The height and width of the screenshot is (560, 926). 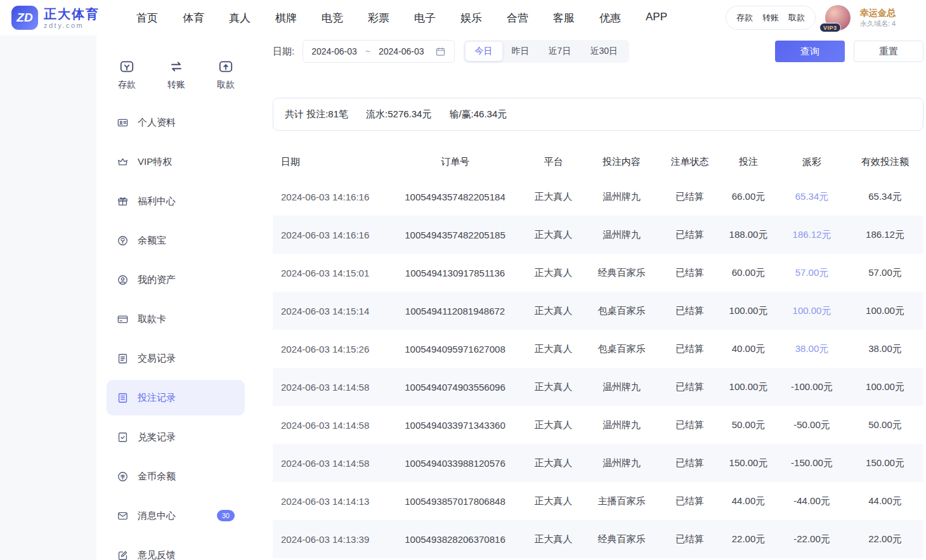 I want to click on sidebar-item: 交易记录, so click(x=176, y=358).